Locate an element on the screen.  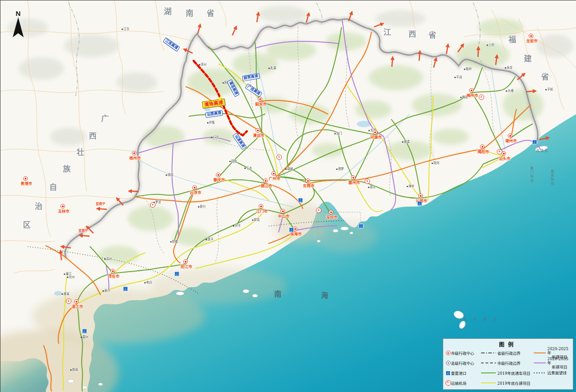
legend: 图例 市级行政中心省级行政边界2020-2025年新建项目县级行政中心市级行政边… is located at coordinates (508, 364).